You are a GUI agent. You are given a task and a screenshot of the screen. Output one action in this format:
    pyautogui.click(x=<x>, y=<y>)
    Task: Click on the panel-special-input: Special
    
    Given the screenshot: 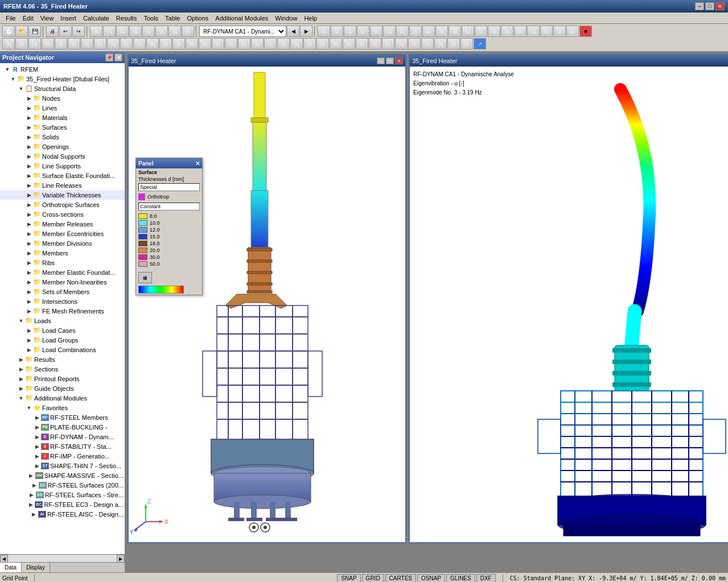 What is the action you would take?
    pyautogui.click(x=169, y=187)
    